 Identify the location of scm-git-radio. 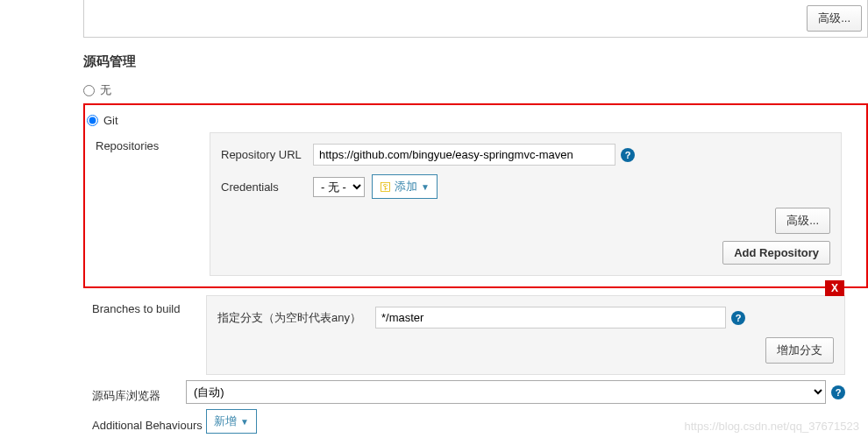
(93, 121).